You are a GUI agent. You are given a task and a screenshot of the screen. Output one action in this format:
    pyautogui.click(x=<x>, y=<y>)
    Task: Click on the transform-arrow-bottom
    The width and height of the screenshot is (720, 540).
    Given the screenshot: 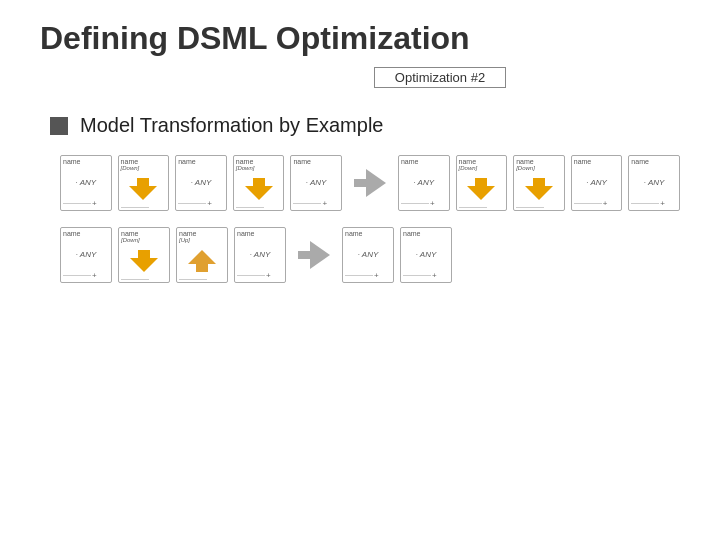 What is the action you would take?
    pyautogui.click(x=314, y=255)
    